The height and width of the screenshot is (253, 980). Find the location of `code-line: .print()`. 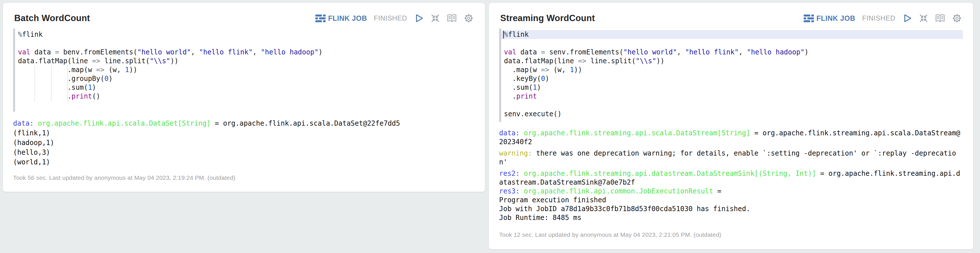

code-line: .print() is located at coordinates (245, 97).